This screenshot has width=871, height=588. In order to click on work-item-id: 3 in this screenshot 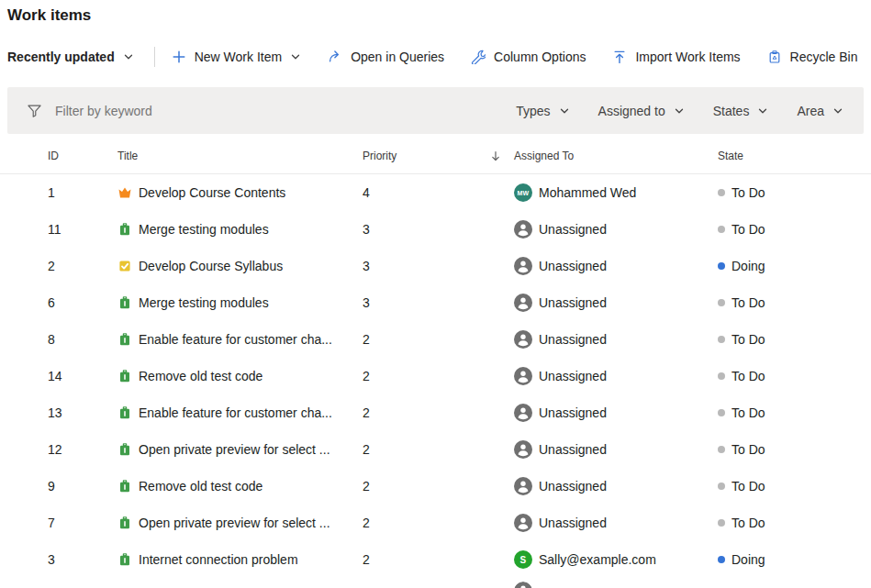, I will do `click(83, 560)`.